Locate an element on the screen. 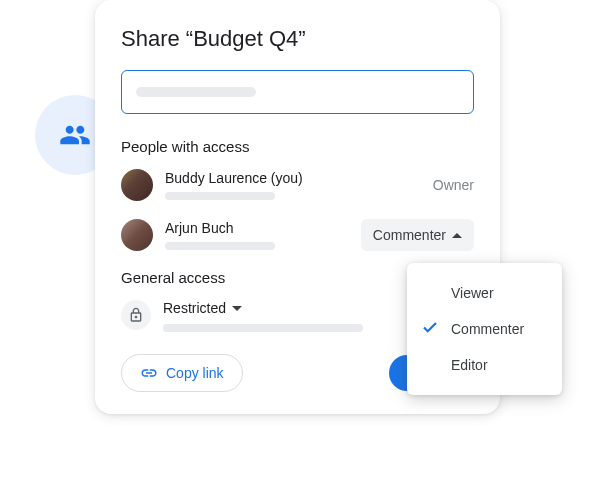 The image size is (608, 500). dropdown-item-commenter: Commenter is located at coordinates (484, 329).